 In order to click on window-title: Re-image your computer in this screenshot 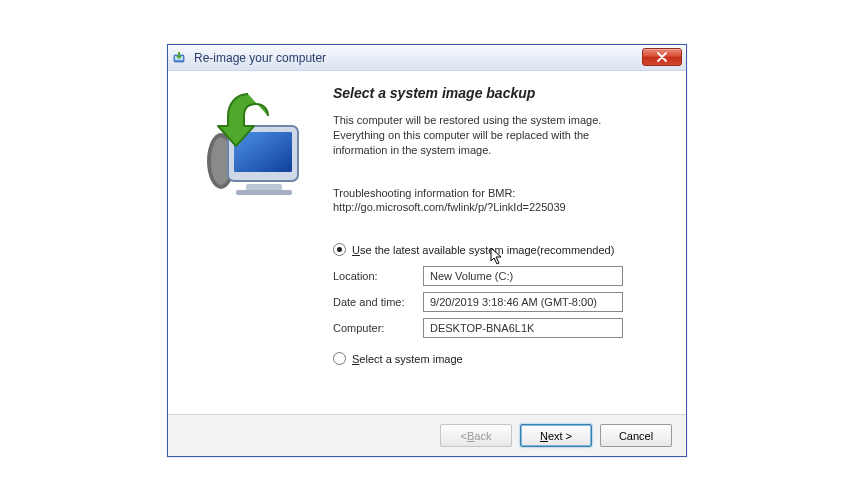, I will do `click(260, 58)`.